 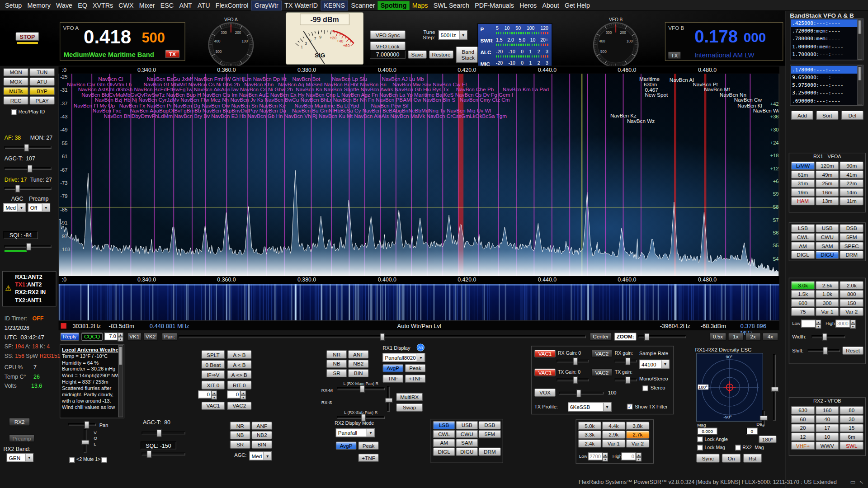 What do you see at coordinates (42, 72) in the screenshot?
I see `button-tun: TUN` at bounding box center [42, 72].